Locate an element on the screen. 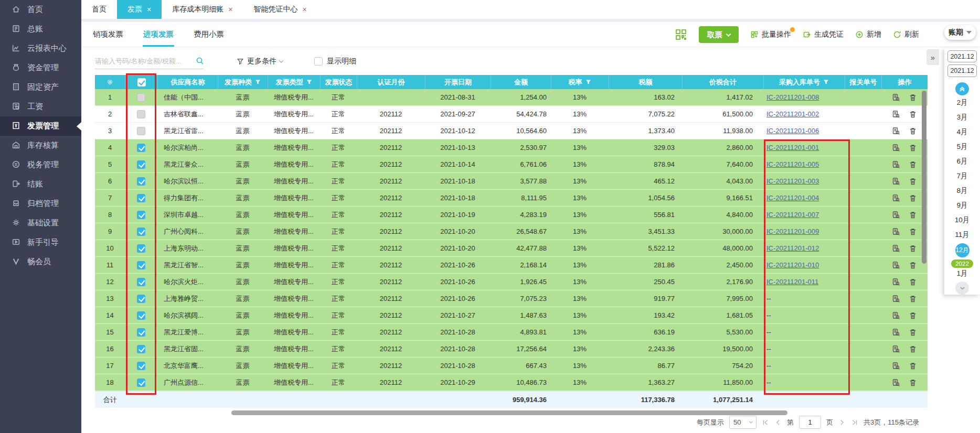  table-row: 14 哈尔滨祺阔... 蓝票 增值税专用... 正常 202112 2021-1… is located at coordinates (511, 316).